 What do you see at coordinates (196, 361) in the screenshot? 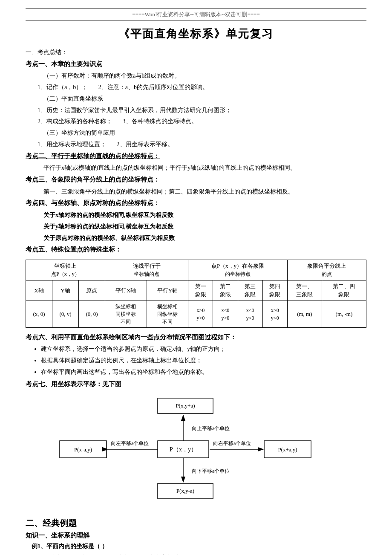
I see `k6-bullets: 建立坐标系，选择一个适当的参照点为原点，确定x轴、y轴的正方向； 根据具体问题确…` at bounding box center [196, 361].